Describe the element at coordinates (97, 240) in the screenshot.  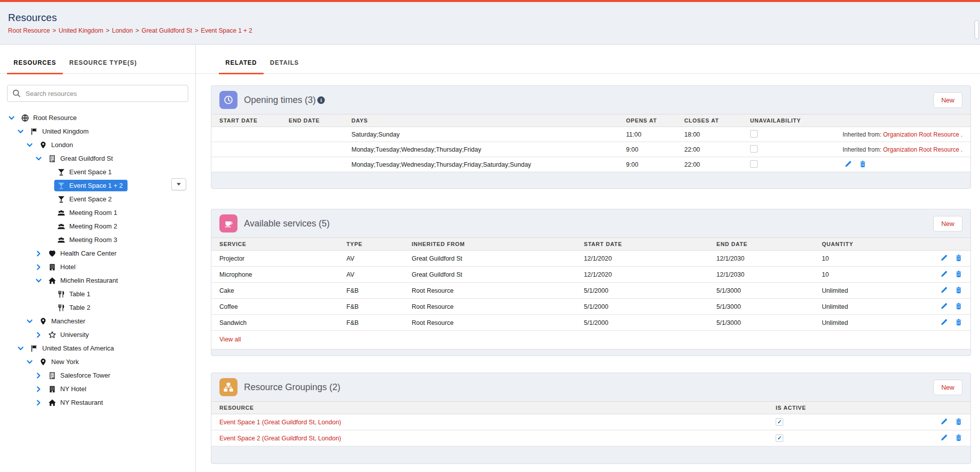
I see `tree-item-meeting-room-3: Meeting Room 3` at that location.